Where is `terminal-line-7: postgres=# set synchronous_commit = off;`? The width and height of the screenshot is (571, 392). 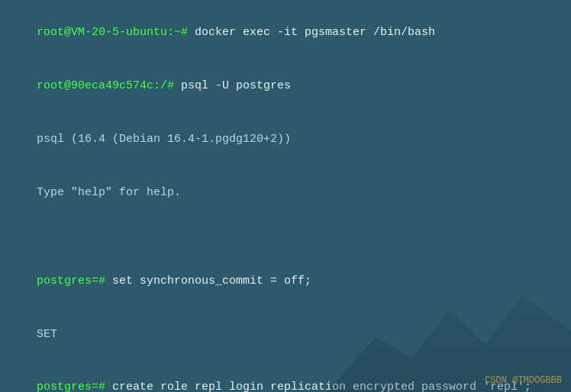 terminal-line-7: postgres=# set synchronous_commit = off; is located at coordinates (286, 281).